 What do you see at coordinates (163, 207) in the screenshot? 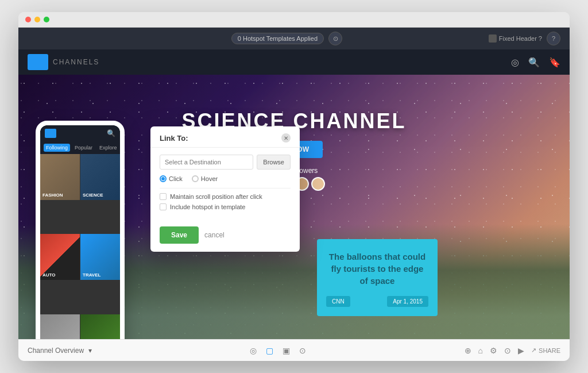
I see `include-hotspot-checkbox` at bounding box center [163, 207].